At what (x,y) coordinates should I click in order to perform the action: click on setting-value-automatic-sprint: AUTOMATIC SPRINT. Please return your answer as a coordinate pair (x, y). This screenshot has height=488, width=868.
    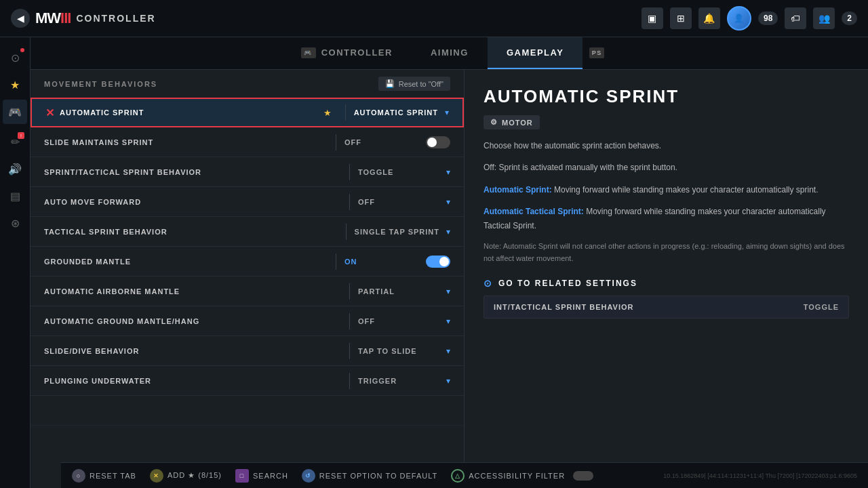
    Looking at the image, I should click on (396, 113).